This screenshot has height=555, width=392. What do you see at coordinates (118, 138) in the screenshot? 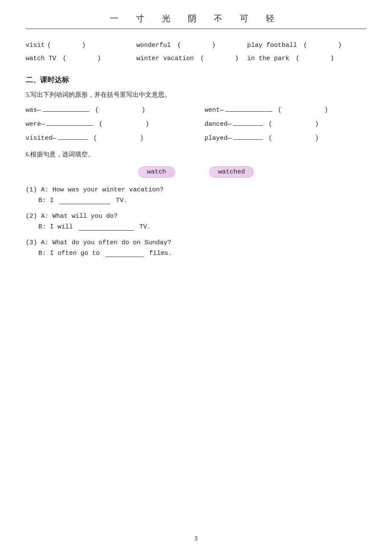
I see `visited-meaning-blank` at bounding box center [118, 138].